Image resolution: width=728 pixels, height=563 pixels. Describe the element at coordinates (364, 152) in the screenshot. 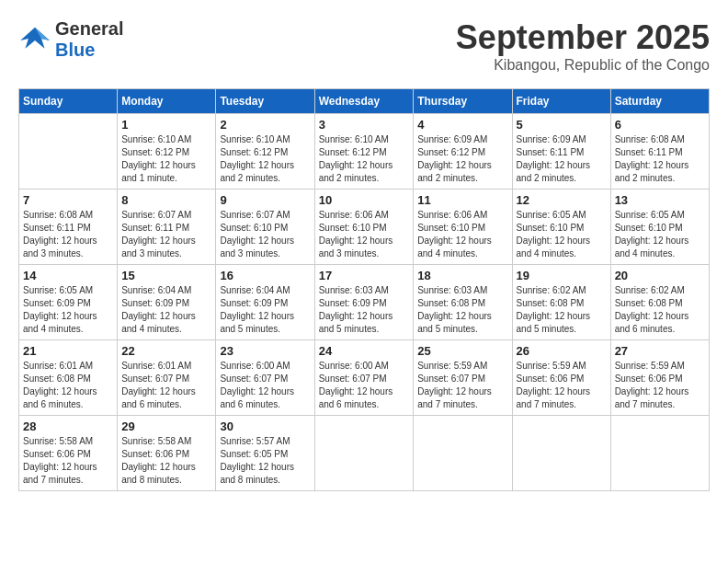

I see `calendar-week-row: 1Sunrise: 6:10 AMSunset: 6:12 PMDaylight…` at that location.